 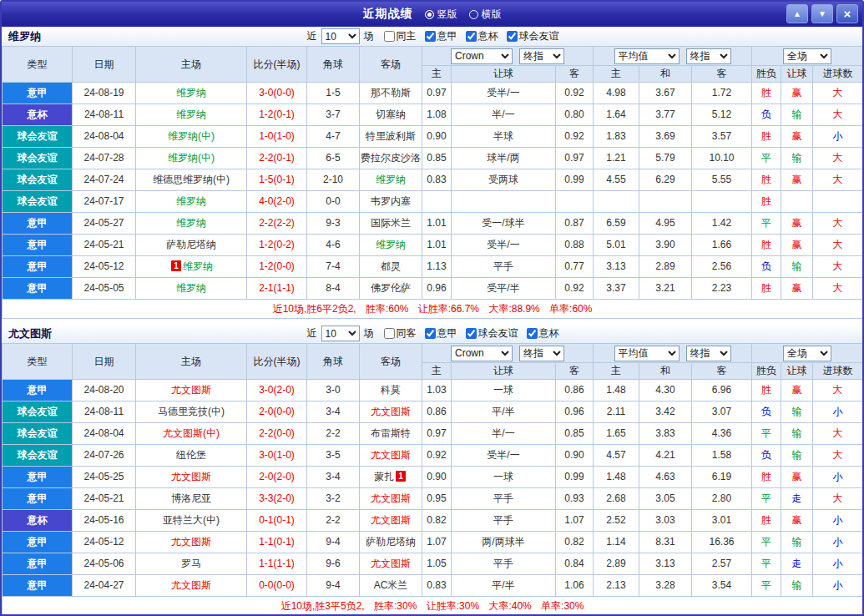 What do you see at coordinates (822, 13) in the screenshot?
I see `down-button: ▼` at bounding box center [822, 13].